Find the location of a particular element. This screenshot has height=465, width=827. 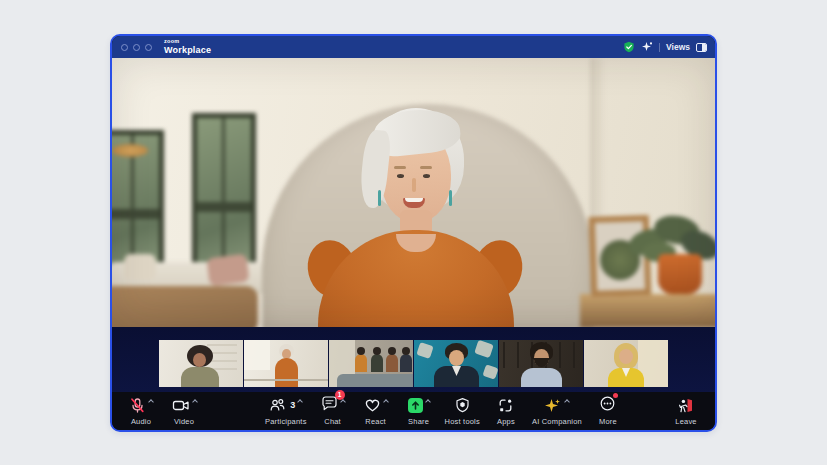

react-button: React is located at coordinates (376, 412).